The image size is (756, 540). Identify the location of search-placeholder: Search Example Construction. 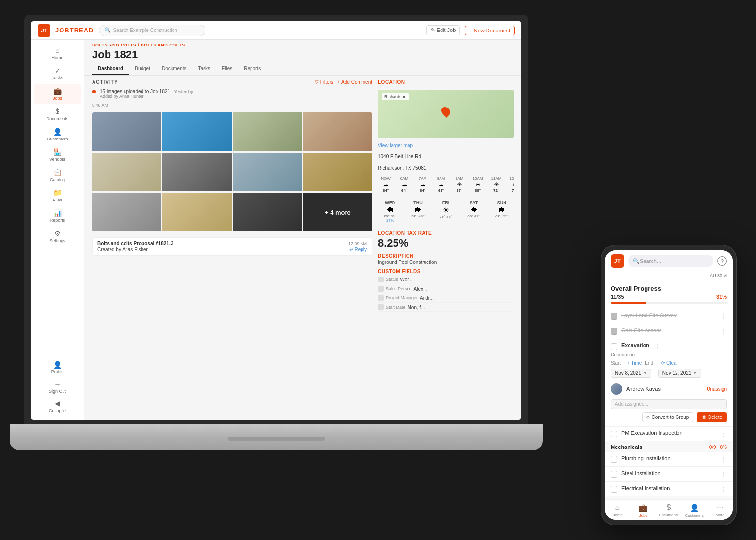
(145, 30).